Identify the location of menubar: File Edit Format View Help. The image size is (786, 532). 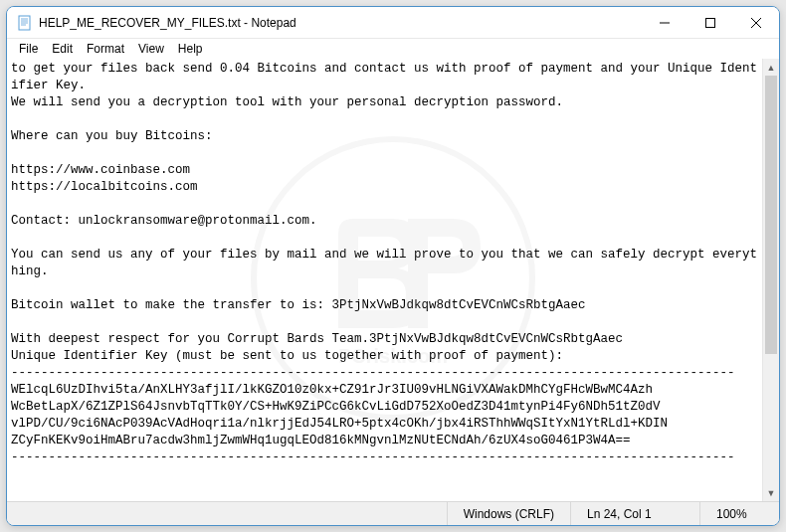
(393, 49).